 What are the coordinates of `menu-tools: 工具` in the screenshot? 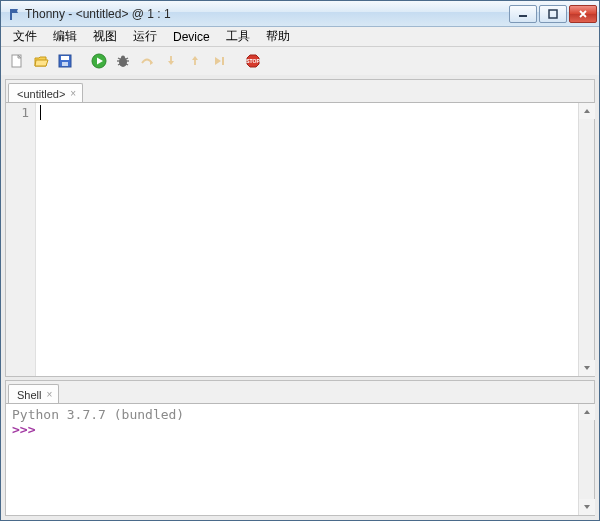 It's located at (238, 36).